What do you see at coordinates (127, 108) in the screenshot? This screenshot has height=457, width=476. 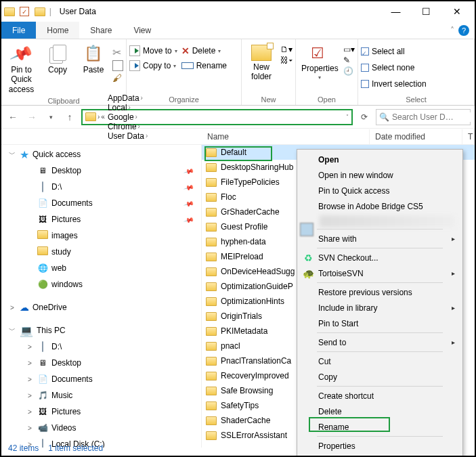 I see `crumb-local: Local ›` at bounding box center [127, 108].